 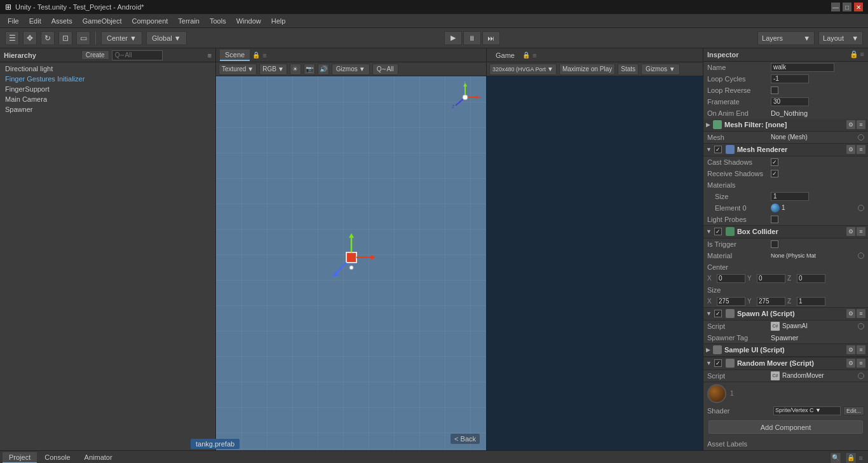 What do you see at coordinates (786, 38) in the screenshot?
I see `layers-dropdown: Layers ▼` at bounding box center [786, 38].